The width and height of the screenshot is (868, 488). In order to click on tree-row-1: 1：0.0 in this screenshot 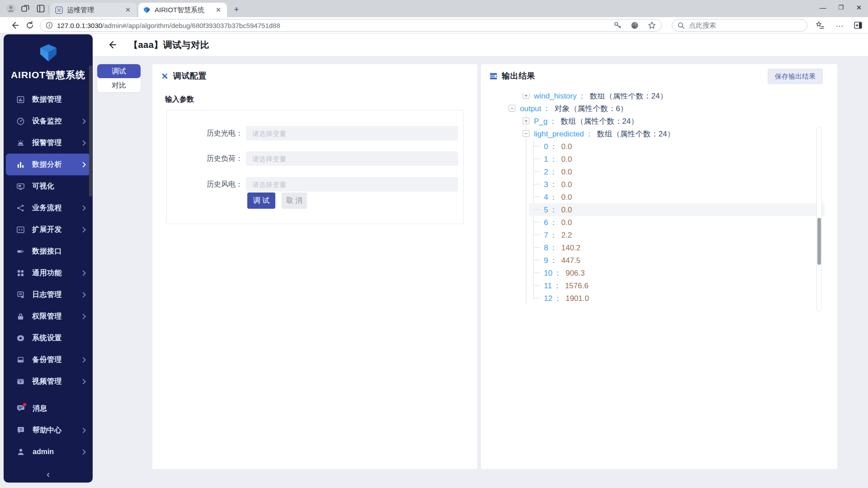, I will do `click(653, 159)`.